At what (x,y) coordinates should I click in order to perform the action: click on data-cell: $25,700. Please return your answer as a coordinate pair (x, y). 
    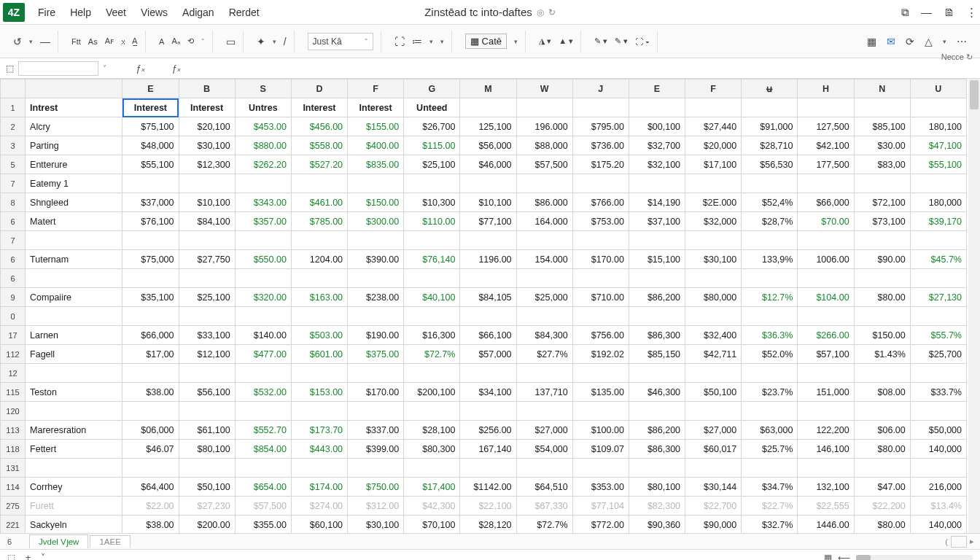
    Looking at the image, I should click on (938, 354).